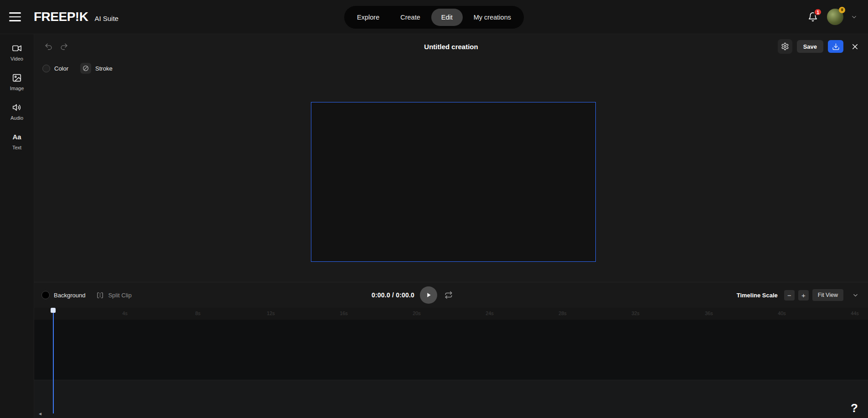  I want to click on topbar-actions: Save, so click(820, 46).